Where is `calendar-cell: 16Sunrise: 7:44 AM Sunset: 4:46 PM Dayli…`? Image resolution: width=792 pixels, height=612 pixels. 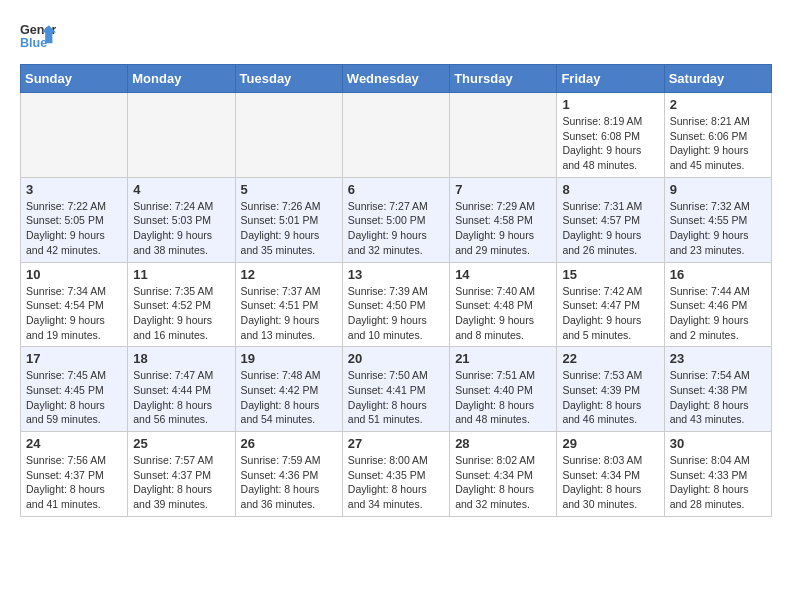
calendar-cell: 16Sunrise: 7:44 AM Sunset: 4:46 PM Dayli… is located at coordinates (718, 304).